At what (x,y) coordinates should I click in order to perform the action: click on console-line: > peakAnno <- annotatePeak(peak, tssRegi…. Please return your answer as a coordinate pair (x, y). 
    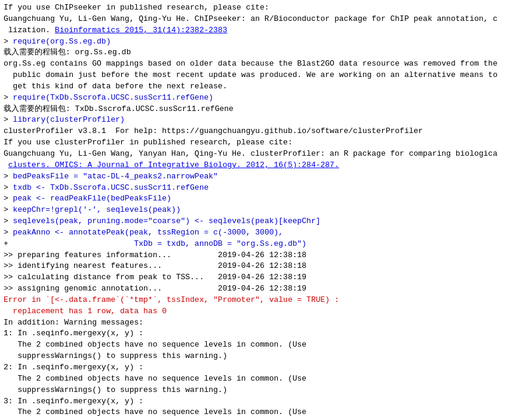
    Looking at the image, I should click on (258, 233).